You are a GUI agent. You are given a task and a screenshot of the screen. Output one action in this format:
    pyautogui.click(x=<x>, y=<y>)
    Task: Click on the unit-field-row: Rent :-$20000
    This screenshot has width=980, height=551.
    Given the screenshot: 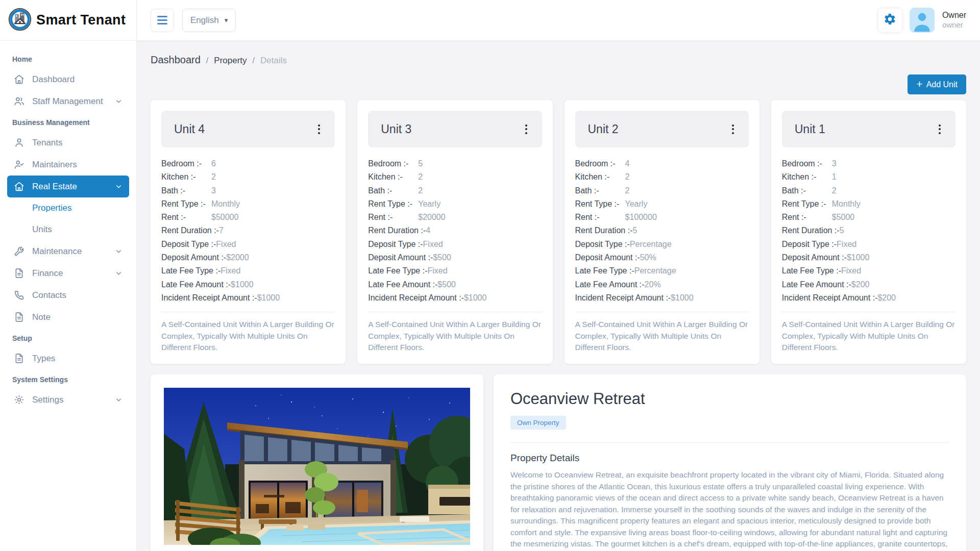 What is the action you would take?
    pyautogui.click(x=455, y=217)
    